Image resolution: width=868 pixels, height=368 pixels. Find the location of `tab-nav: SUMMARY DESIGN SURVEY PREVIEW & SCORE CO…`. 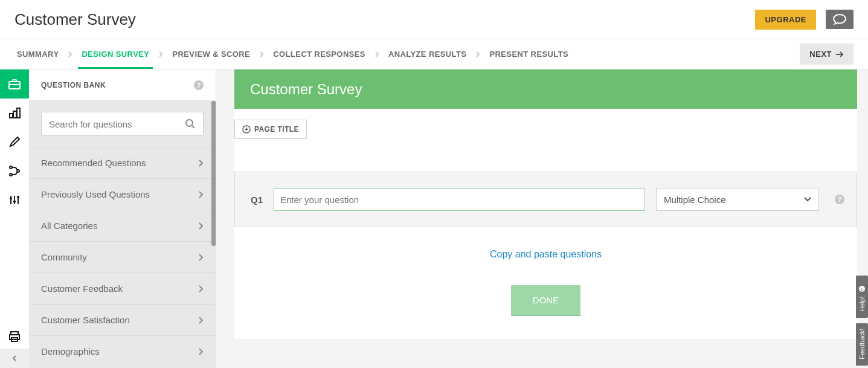

tab-nav: SUMMARY DESIGN SURVEY PREVIEW & SCORE CO… is located at coordinates (434, 54).